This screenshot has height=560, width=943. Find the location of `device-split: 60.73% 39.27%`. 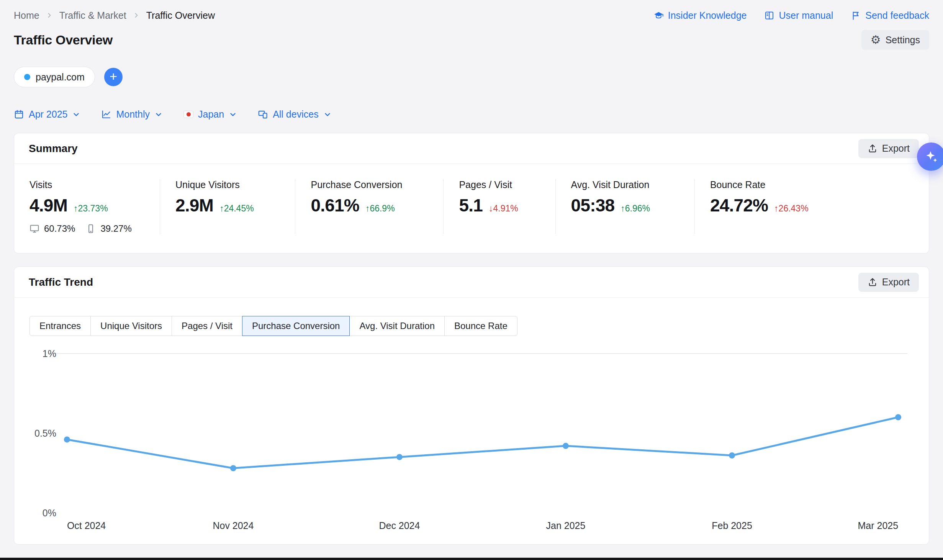

device-split: 60.73% 39.27% is located at coordinates (89, 229).